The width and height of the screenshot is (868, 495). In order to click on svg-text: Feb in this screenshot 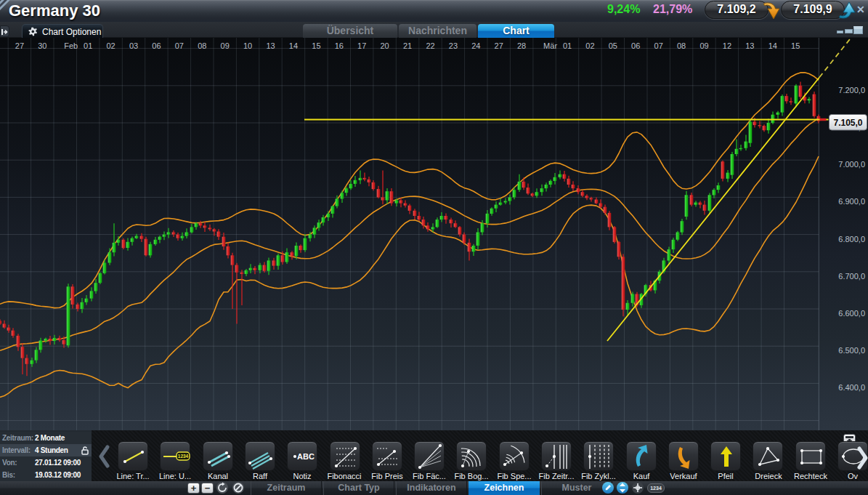, I will do `click(71, 46)`.